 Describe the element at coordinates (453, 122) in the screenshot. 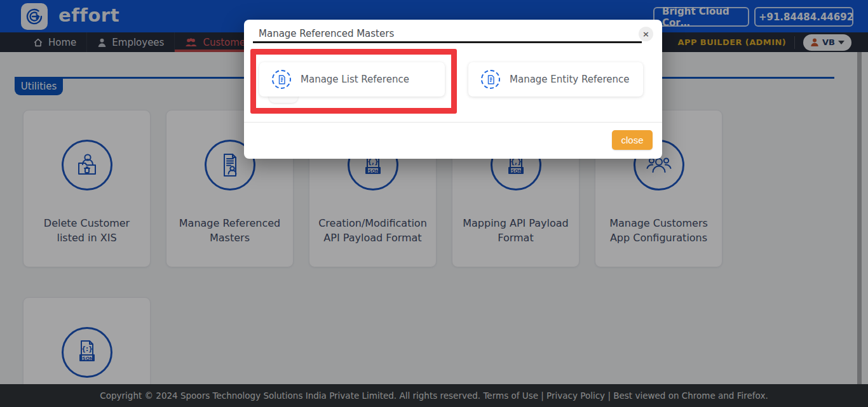

I see `modal-footer-divider` at that location.